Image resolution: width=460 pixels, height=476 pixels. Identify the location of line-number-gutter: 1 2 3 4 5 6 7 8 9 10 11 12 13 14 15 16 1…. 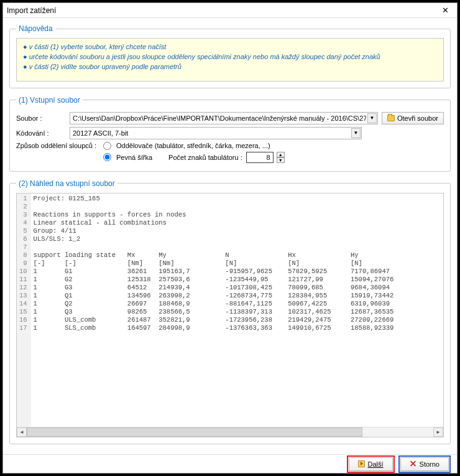
(24, 310).